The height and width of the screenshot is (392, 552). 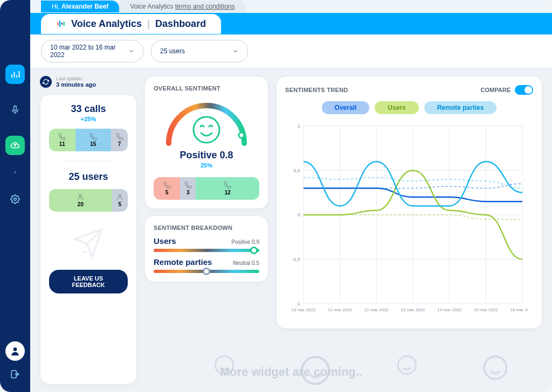 I want to click on last-update-label: Last update:, so click(x=76, y=79).